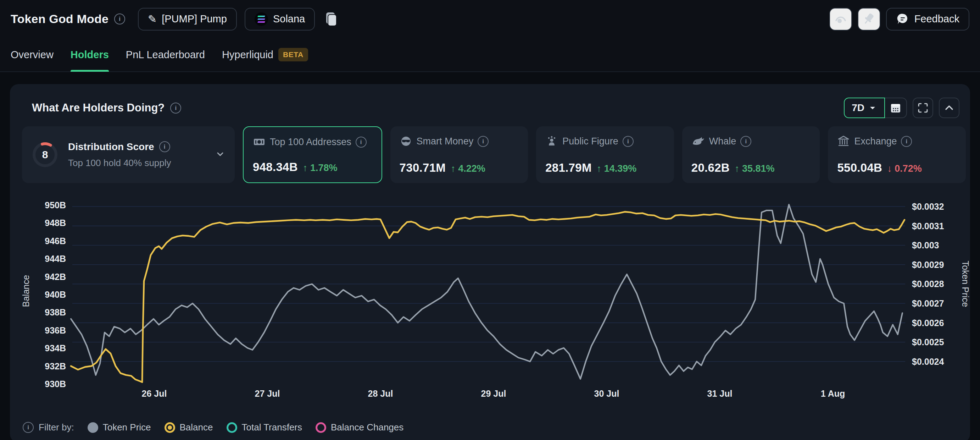 This screenshot has width=980, height=440. Describe the element at coordinates (605, 155) in the screenshot. I see `card-public-figure: Public Figure i 281.79M ↑ 14.39%` at that location.